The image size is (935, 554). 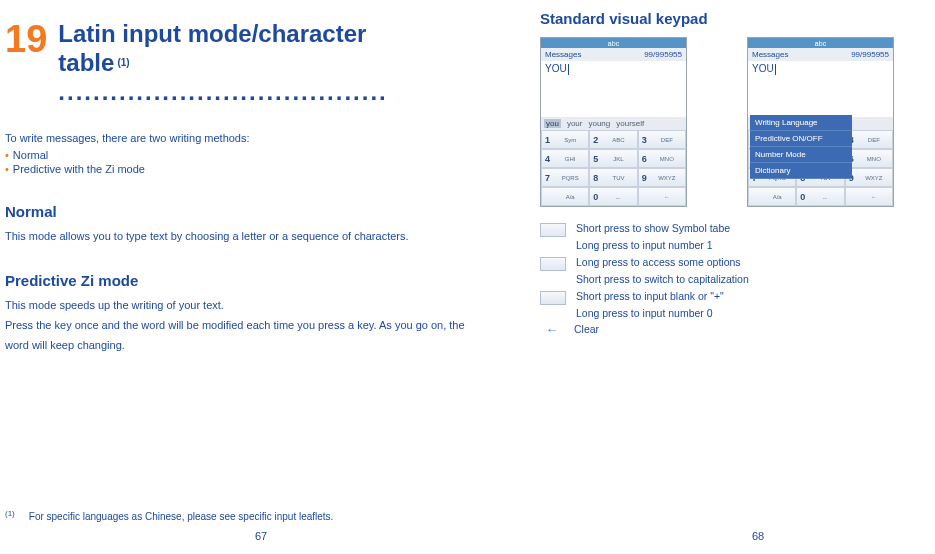 What do you see at coordinates (79, 169) in the screenshot?
I see `bullet-label-2: Predictive with the Zi mode` at bounding box center [79, 169].